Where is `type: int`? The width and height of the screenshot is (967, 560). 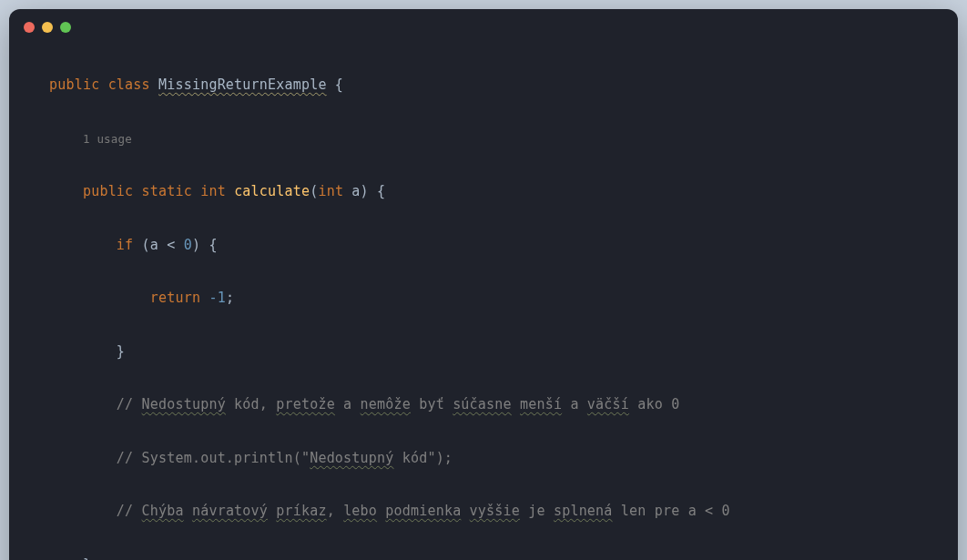 type: int is located at coordinates (213, 191).